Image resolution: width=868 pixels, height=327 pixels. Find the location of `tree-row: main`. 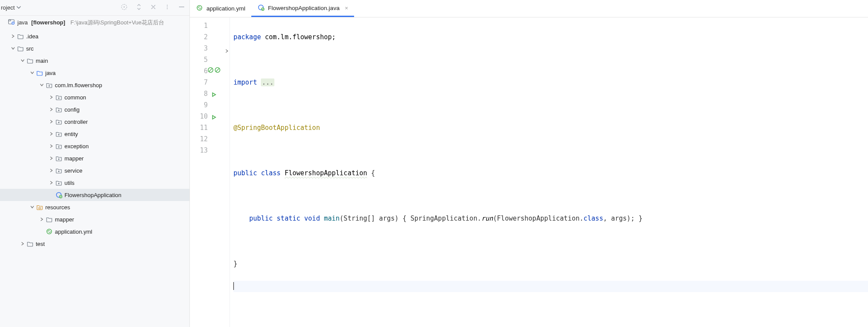

tree-row: main is located at coordinates (95, 61).